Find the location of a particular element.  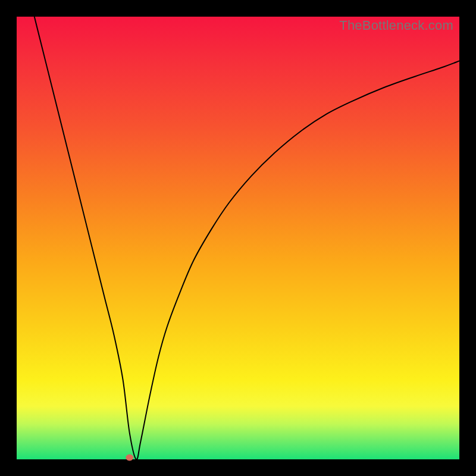

min-marker is located at coordinates (130, 458).